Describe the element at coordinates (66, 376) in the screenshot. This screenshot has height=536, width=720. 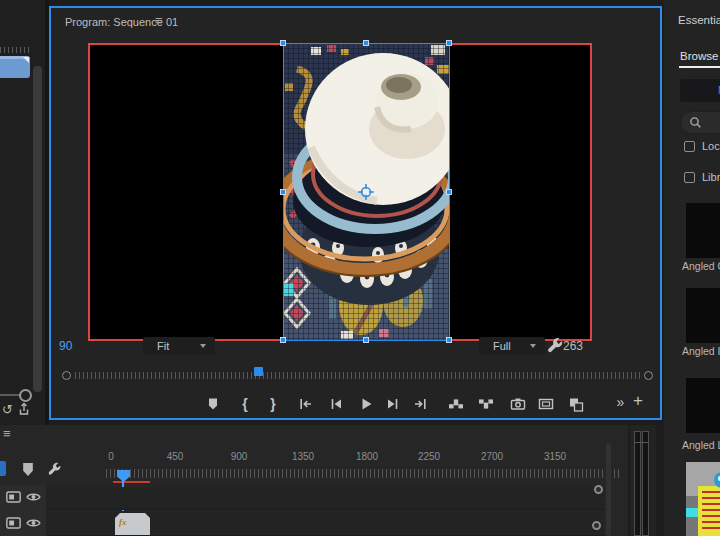
I see `scrub-start-knob` at that location.